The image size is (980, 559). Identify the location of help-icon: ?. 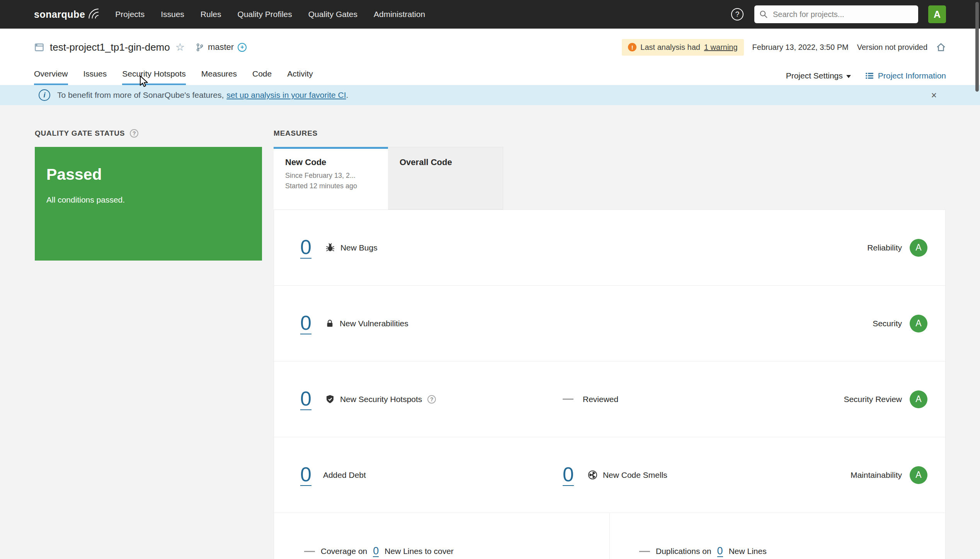
(737, 14).